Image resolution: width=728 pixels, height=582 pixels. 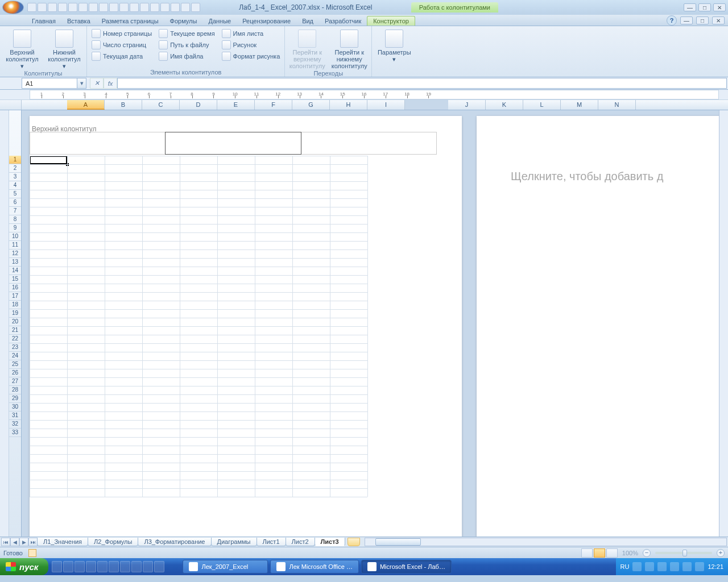 I want to click on currenttime-button: Текущее время, so click(x=187, y=34).